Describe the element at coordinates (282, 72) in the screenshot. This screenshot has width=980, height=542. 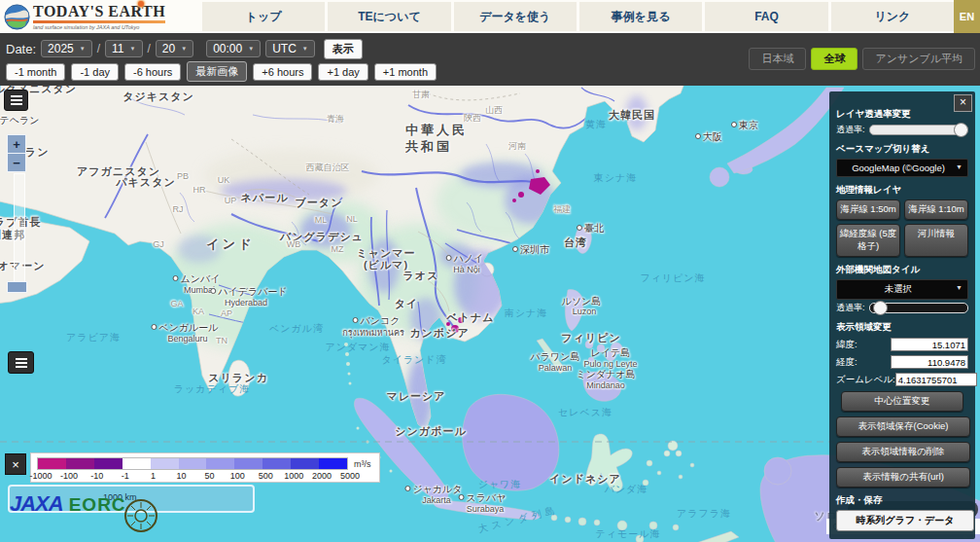
I see `time-step-button: +6 hours` at that location.